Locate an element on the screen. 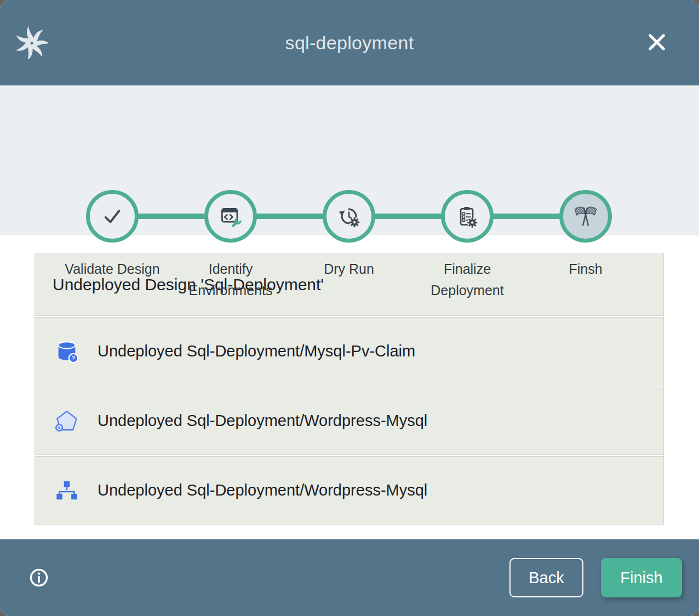 The image size is (699, 616). deployment-tree-icon is located at coordinates (67, 491).